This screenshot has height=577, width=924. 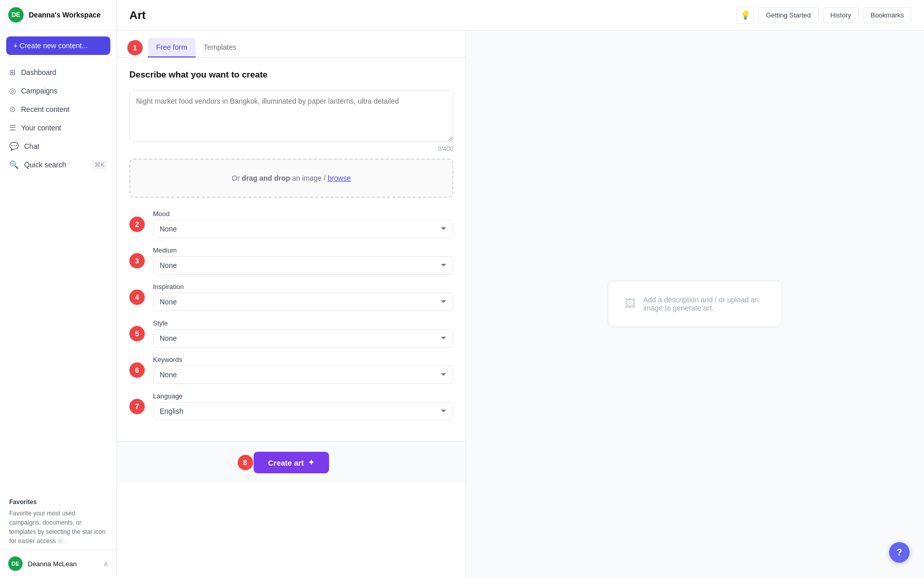 I want to click on preview-placeholder: 🖼 Add a description and / or upload an i…, so click(x=695, y=304).